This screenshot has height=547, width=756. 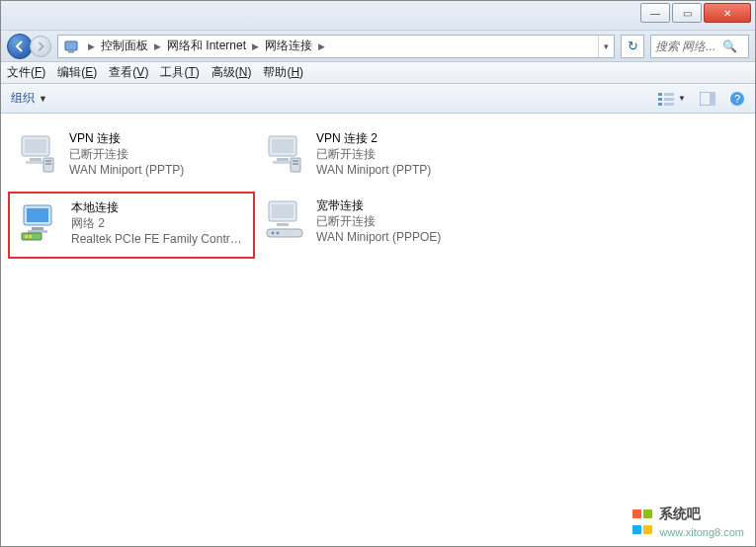 I want to click on connection-device: WAN Miniport (PPPOE), so click(x=378, y=237).